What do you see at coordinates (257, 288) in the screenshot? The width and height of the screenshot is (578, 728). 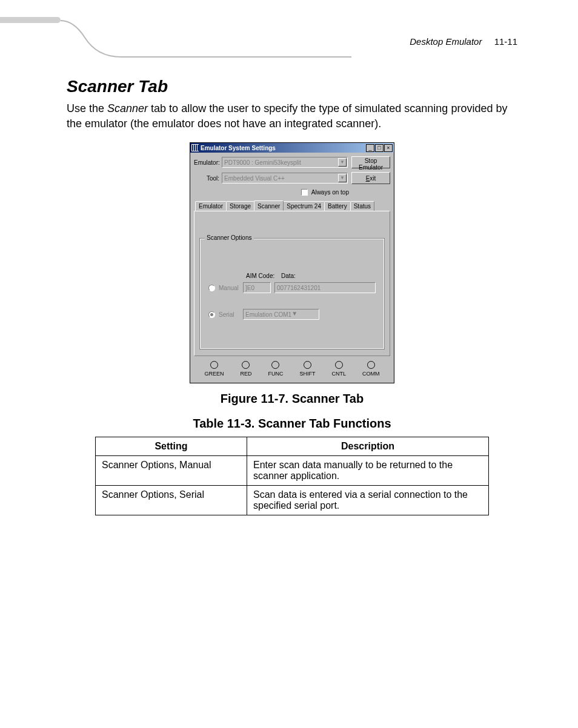 I see `aim-code-input: ]E0` at bounding box center [257, 288].